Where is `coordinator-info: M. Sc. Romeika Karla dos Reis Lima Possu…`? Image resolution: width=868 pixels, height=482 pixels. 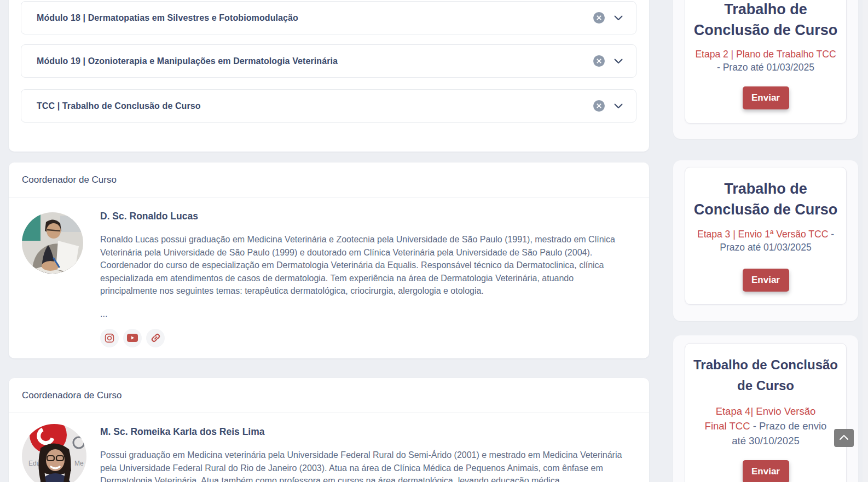 coordinator-info: M. Sc. Romeika Karla dos Reis Lima Possu… is located at coordinates (365, 454).